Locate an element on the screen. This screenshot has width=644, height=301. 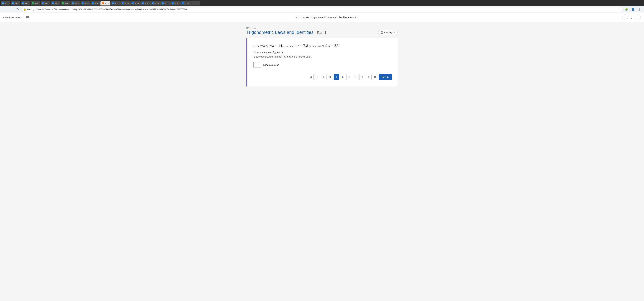
tab-4: = 838 is located at coordinates (36, 3).